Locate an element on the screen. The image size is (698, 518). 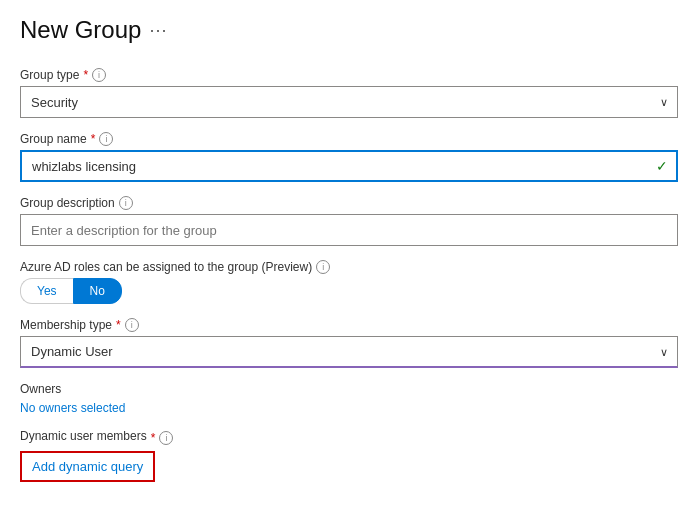
membership-type-label: Membership type is located at coordinates (66, 325).